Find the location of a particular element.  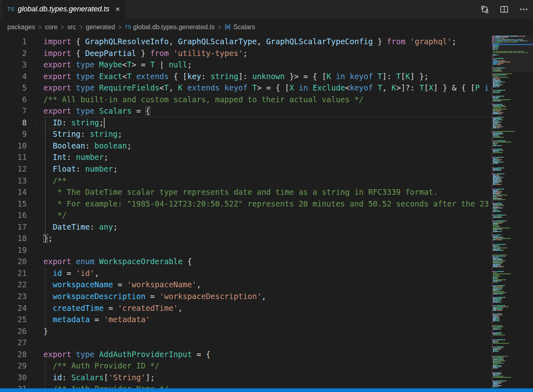

code-line: 14 * The DateTime scalar type represents… is located at coordinates (245, 192).